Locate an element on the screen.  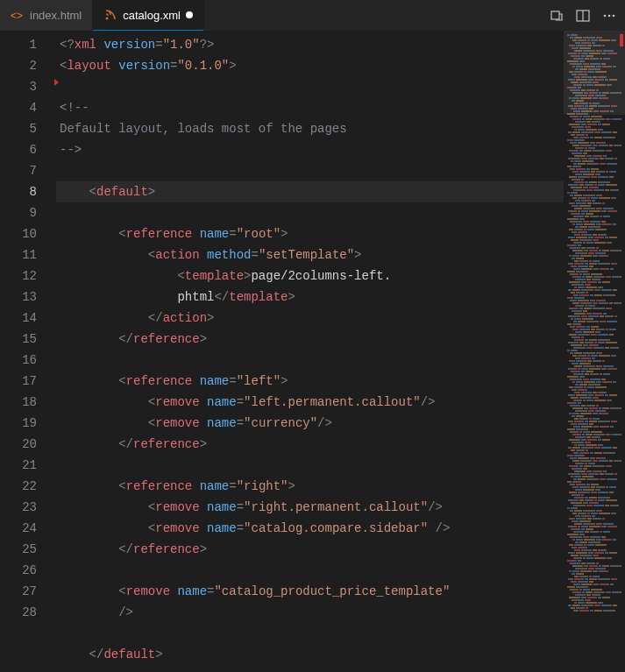
line-number: 27 is located at coordinates (28, 591).